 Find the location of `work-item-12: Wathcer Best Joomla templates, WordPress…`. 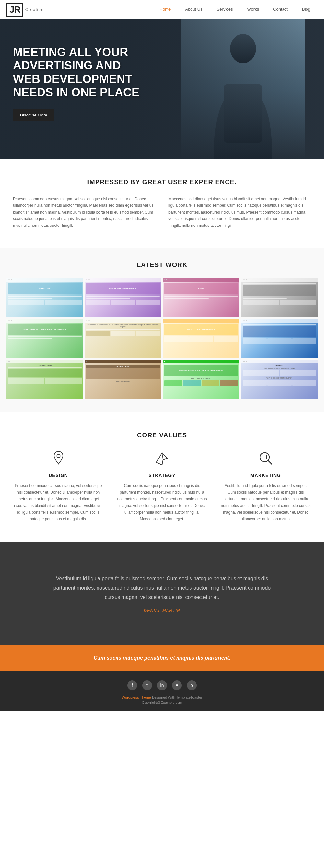

work-item-12: Wathcer Best Joomla templates, WordPress… is located at coordinates (280, 379).